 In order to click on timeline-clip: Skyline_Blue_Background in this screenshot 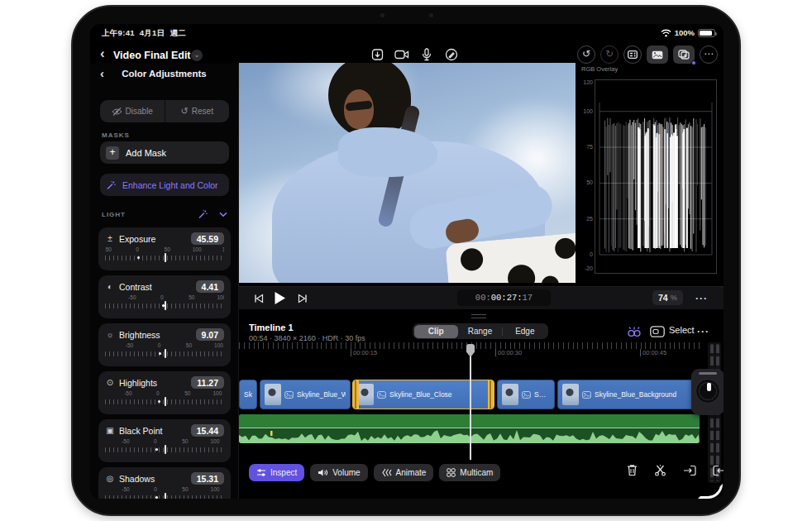, I will do `click(630, 394)`.